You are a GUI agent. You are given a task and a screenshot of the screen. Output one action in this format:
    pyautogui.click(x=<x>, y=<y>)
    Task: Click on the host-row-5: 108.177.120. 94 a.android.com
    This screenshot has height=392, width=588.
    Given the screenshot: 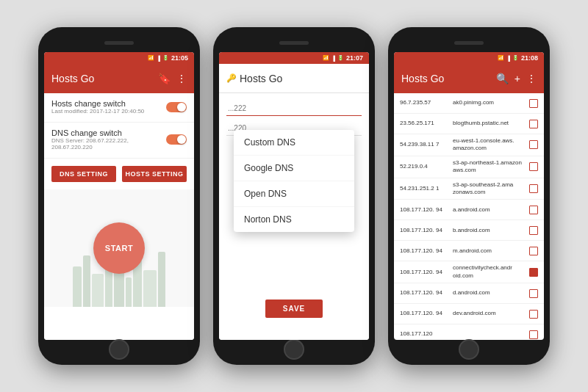 What is the action you would take?
    pyautogui.click(x=469, y=210)
    